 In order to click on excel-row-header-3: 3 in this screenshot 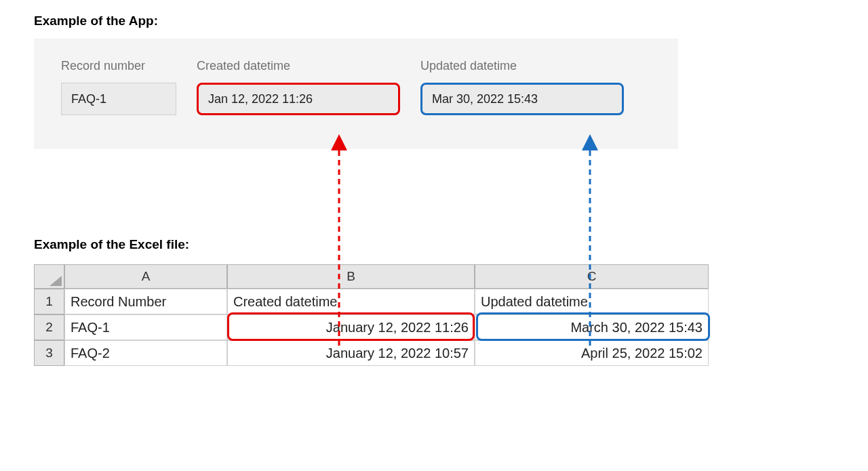, I will do `click(49, 353)`.